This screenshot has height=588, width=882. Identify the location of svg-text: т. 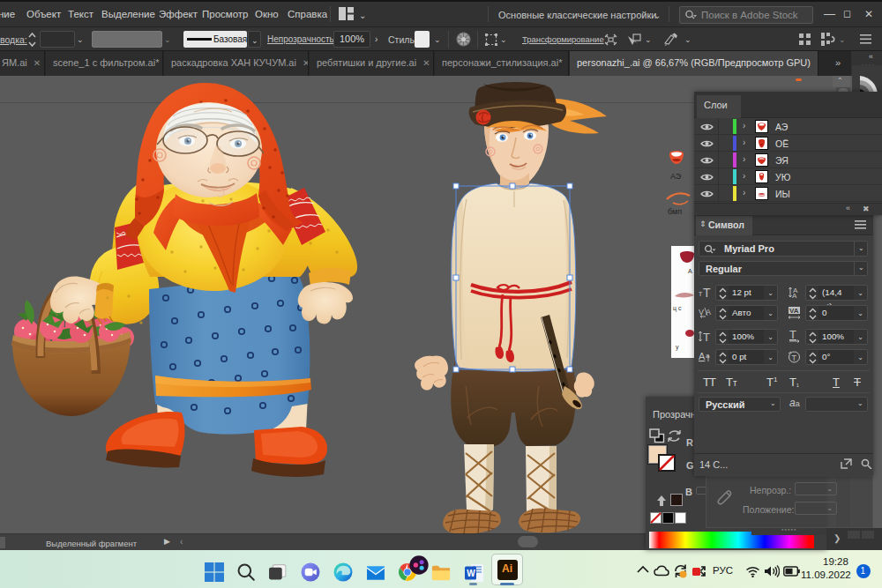
(700, 294).